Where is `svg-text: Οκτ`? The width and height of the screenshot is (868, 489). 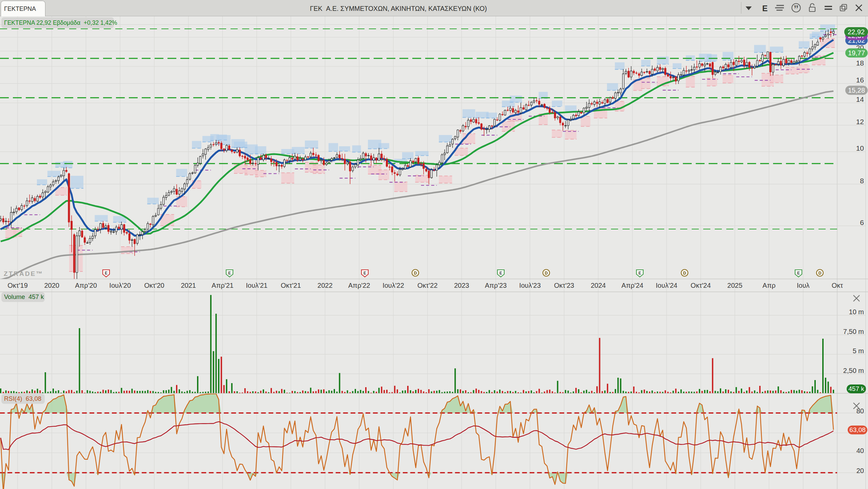 svg-text: Οκτ is located at coordinates (837, 285).